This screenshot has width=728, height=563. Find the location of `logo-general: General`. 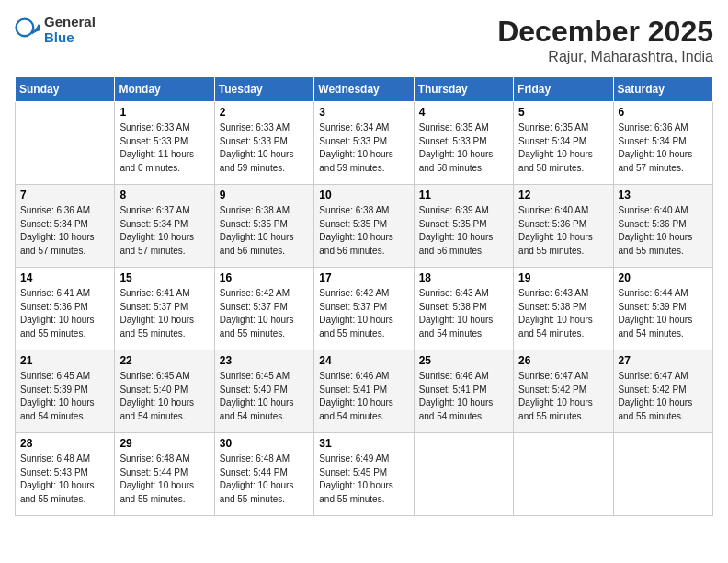

logo-general: General is located at coordinates (70, 22).